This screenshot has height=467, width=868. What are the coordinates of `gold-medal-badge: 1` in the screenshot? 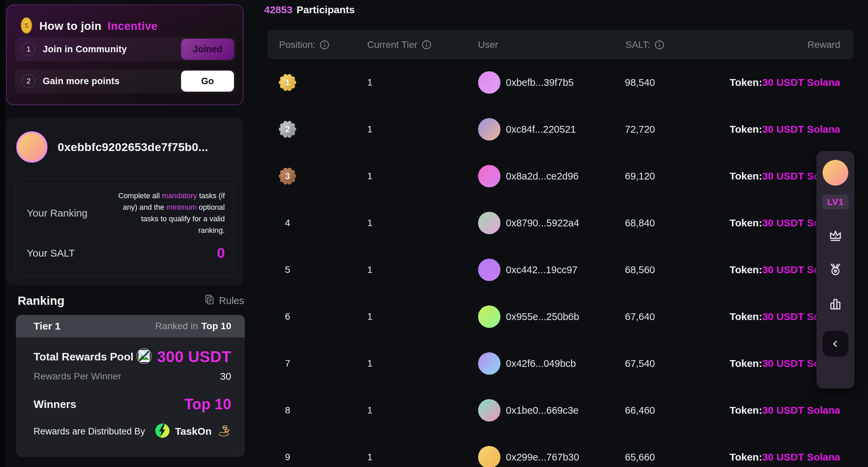 It's located at (288, 82).